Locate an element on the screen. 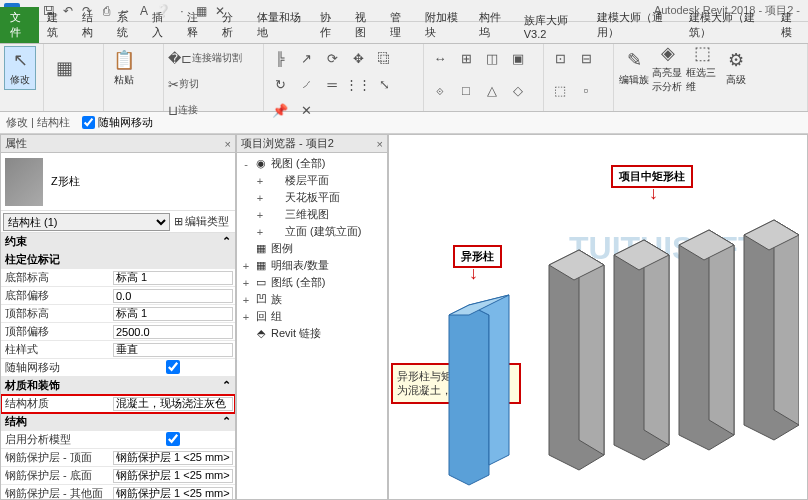 This screenshot has width=808, height=500. thumbnail-icon is located at coordinates (24, 182).